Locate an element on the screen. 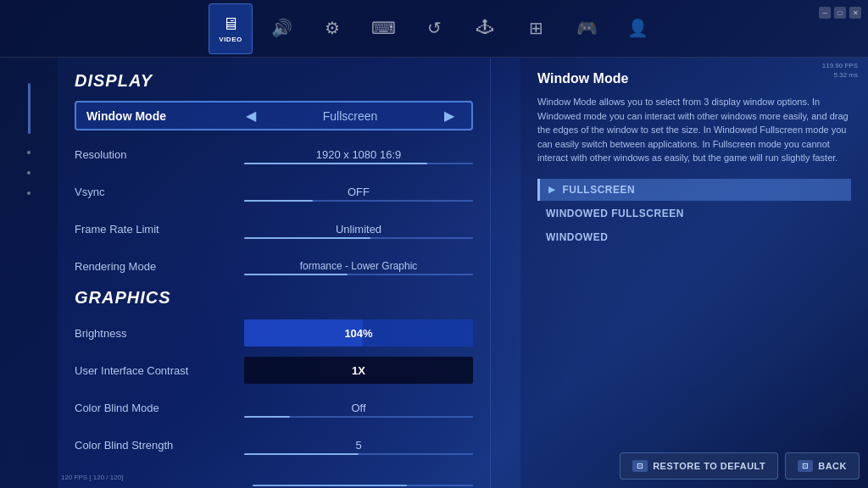  window-mode-current-value: Fullscreen is located at coordinates (351, 116).